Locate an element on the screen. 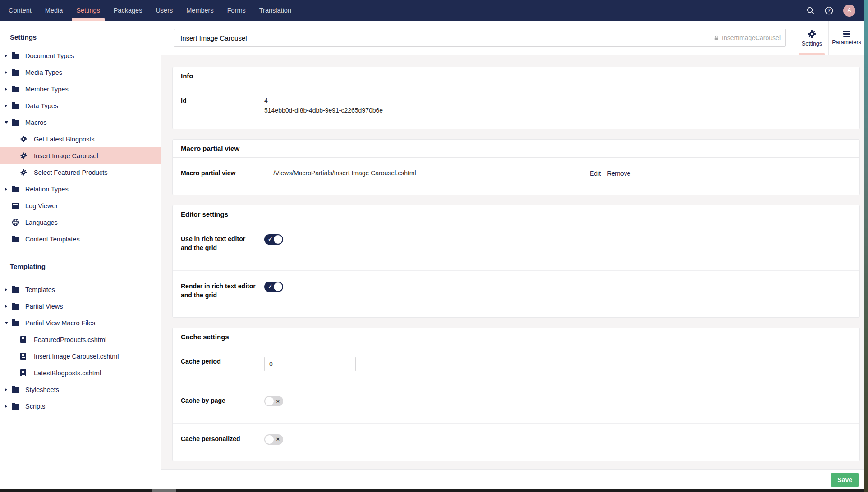  tree-item-label: Macros is located at coordinates (36, 123).